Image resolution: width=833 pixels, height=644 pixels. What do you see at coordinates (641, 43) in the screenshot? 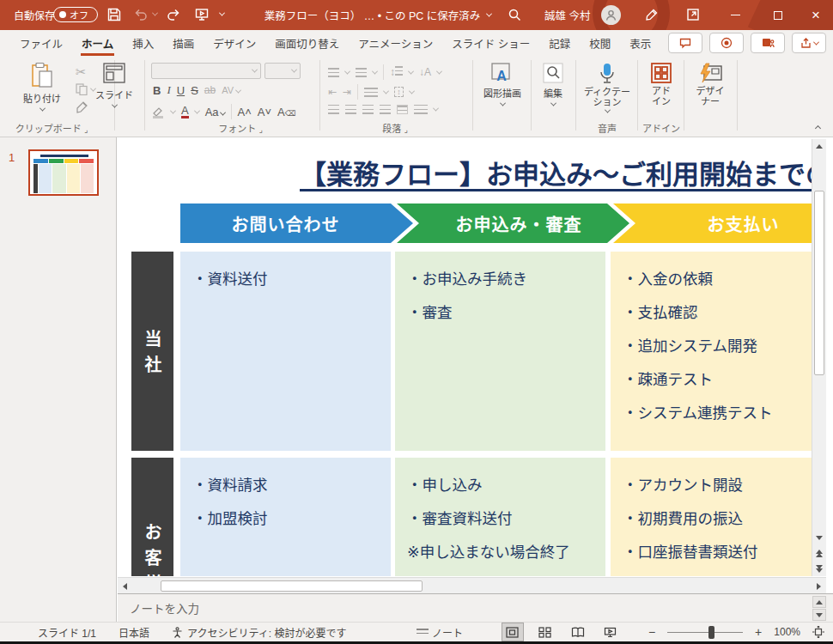
I see `tab-view: 表示` at bounding box center [641, 43].